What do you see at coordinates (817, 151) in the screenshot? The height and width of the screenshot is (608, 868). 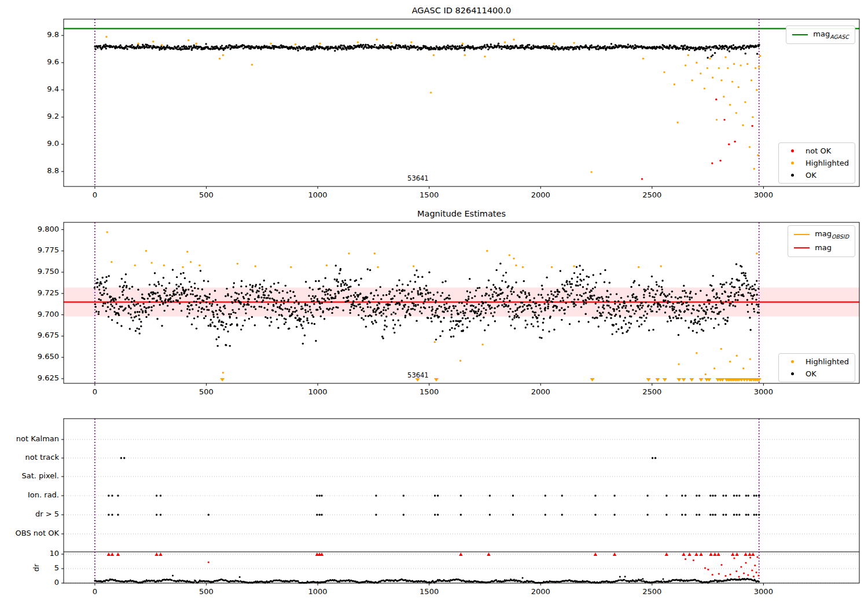 I see `legend-row: not OK` at bounding box center [817, 151].